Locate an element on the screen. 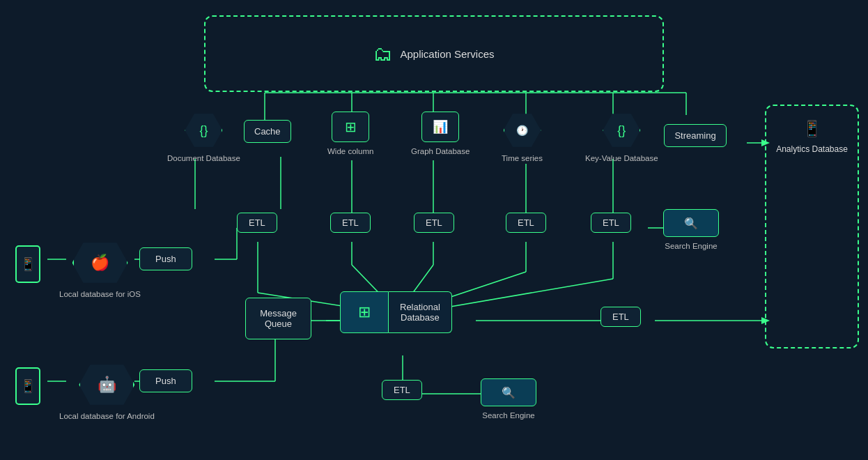 The image size is (868, 460). android-push-box: Push is located at coordinates (166, 381).